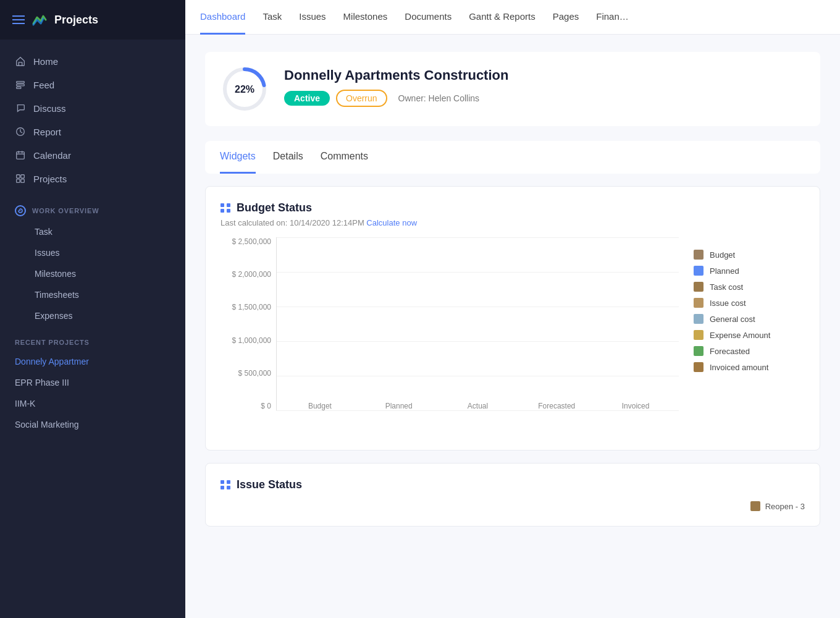 This screenshot has width=840, height=618. I want to click on legend-expense-amount-label: Expense Amount, so click(740, 335).